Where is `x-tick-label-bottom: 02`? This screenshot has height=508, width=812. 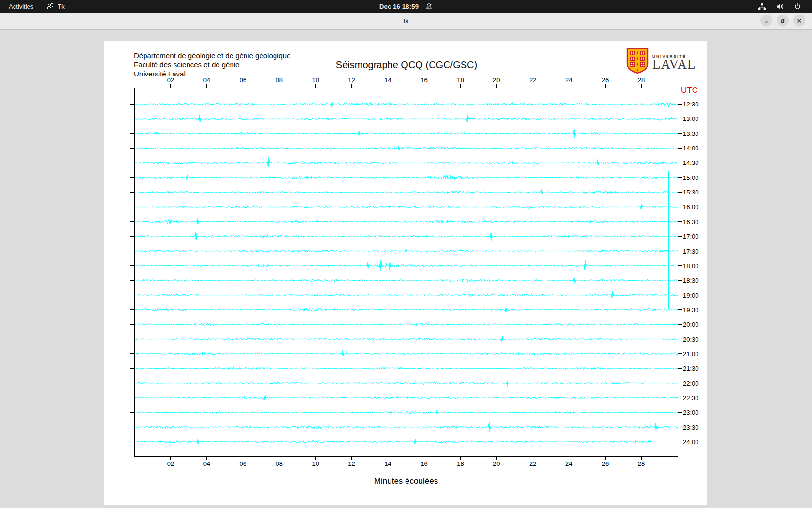 x-tick-label-bottom: 02 is located at coordinates (171, 463).